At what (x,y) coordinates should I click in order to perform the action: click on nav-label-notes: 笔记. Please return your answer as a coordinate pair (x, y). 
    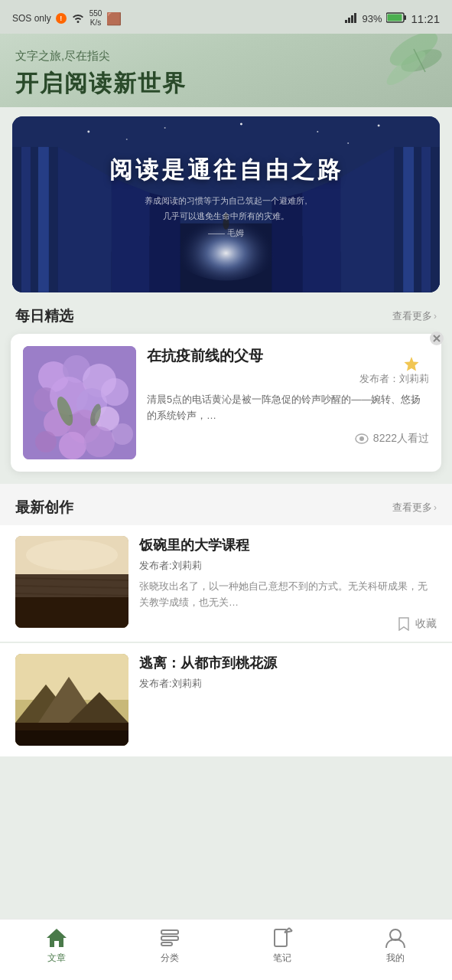
    Looking at the image, I should click on (282, 959).